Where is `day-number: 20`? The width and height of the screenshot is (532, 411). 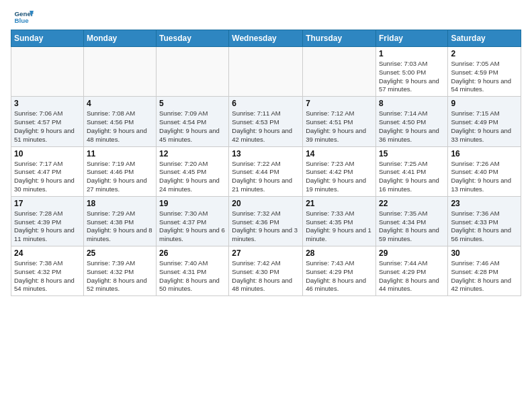
day-number: 20 is located at coordinates (266, 203).